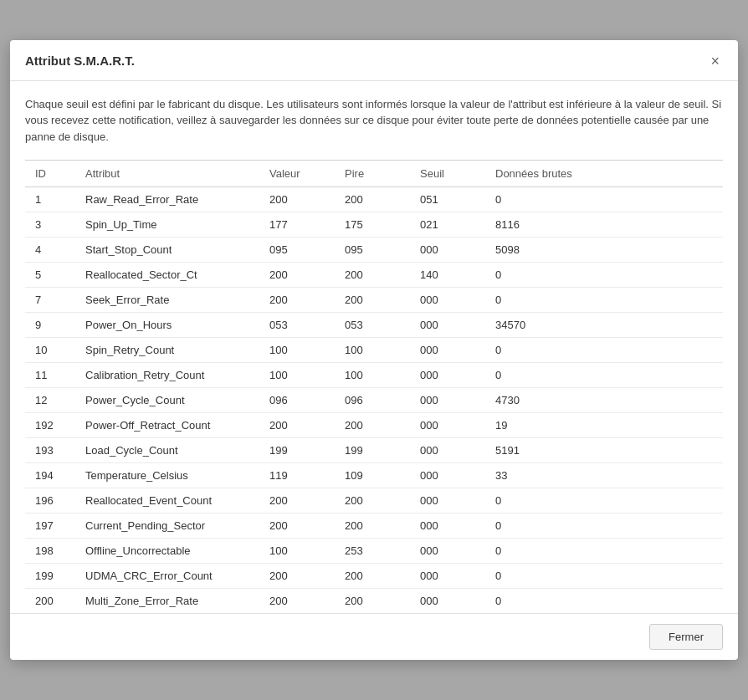 Image resolution: width=748 pixels, height=700 pixels. I want to click on cell-attribut: Load_Cycle_Count, so click(167, 451).